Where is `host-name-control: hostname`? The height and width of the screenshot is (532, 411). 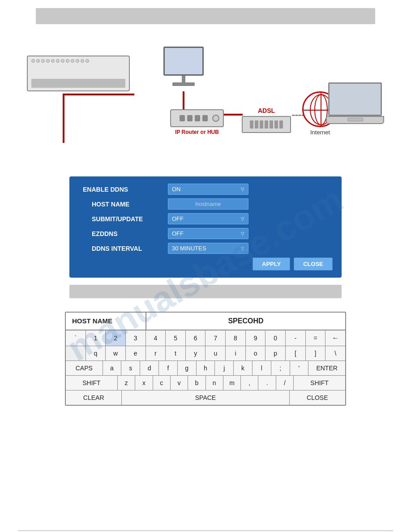
host-name-control: hostname is located at coordinates (250, 204).